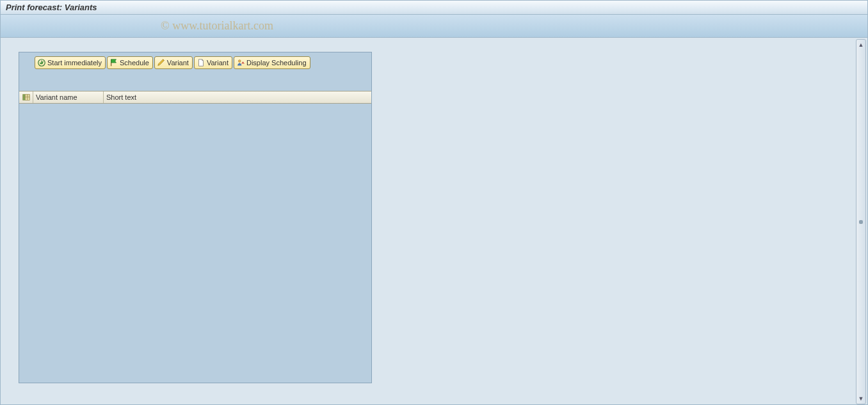 The height and width of the screenshot is (405, 868). Describe the element at coordinates (195, 63) in the screenshot. I see `action-button-row: Start immediately Schedule Variant Varia…` at that location.